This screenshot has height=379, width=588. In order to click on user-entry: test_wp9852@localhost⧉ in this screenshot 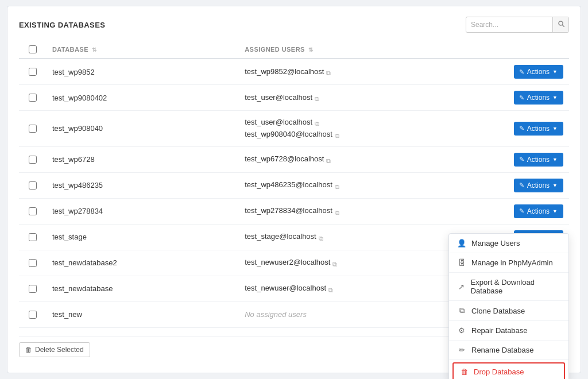, I will do `click(349, 72)`.